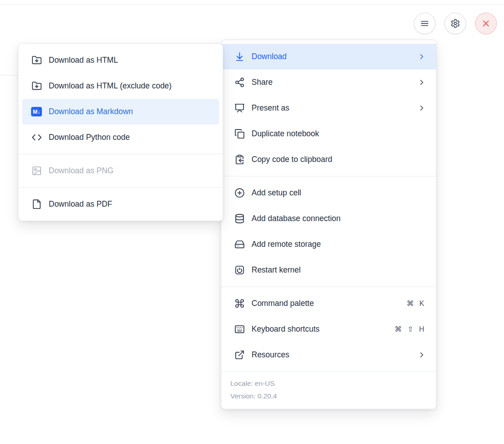 This screenshot has height=444, width=504. I want to click on menu-item-download-as-png: Download as PNG, so click(121, 171).